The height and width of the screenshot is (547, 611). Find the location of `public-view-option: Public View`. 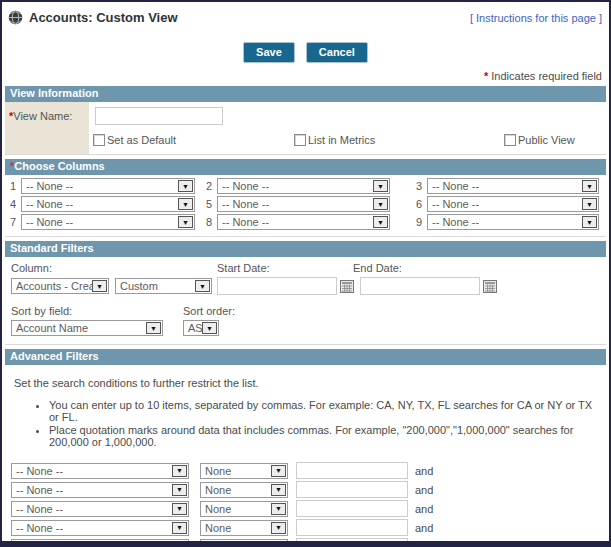

public-view-option: Public View is located at coordinates (540, 140).